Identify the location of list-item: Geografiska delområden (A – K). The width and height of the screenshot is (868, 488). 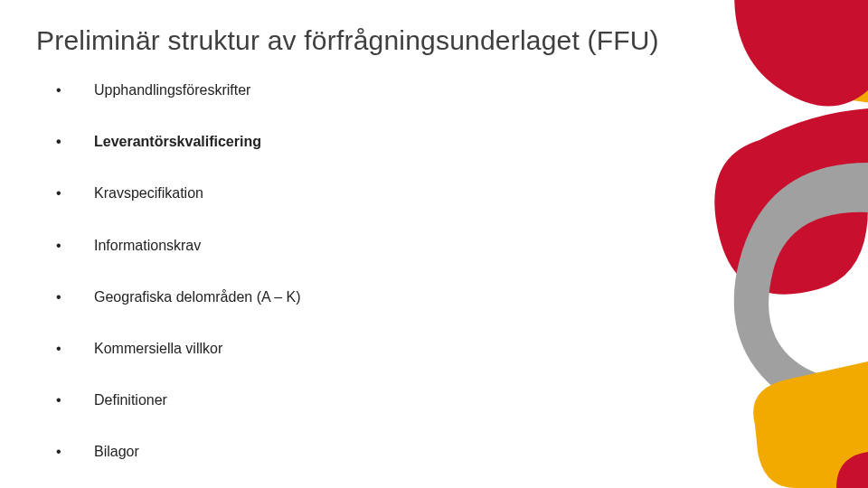
(444, 296).